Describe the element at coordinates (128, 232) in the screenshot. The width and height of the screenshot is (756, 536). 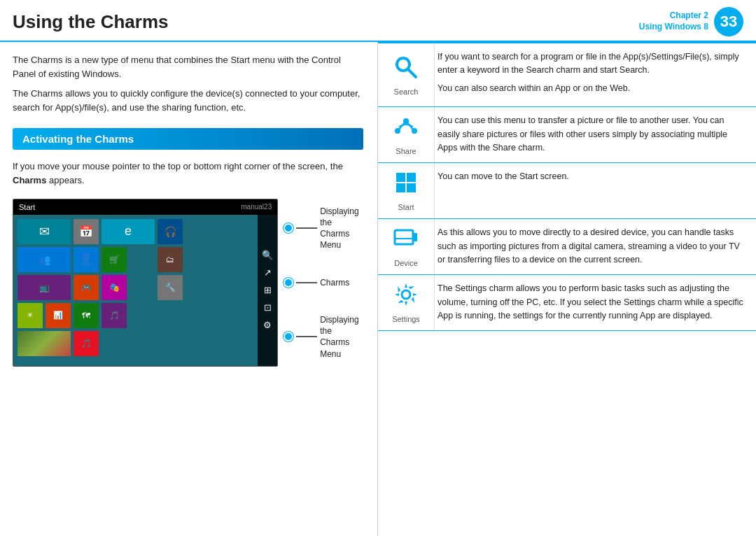
I see `tile: e` at that location.